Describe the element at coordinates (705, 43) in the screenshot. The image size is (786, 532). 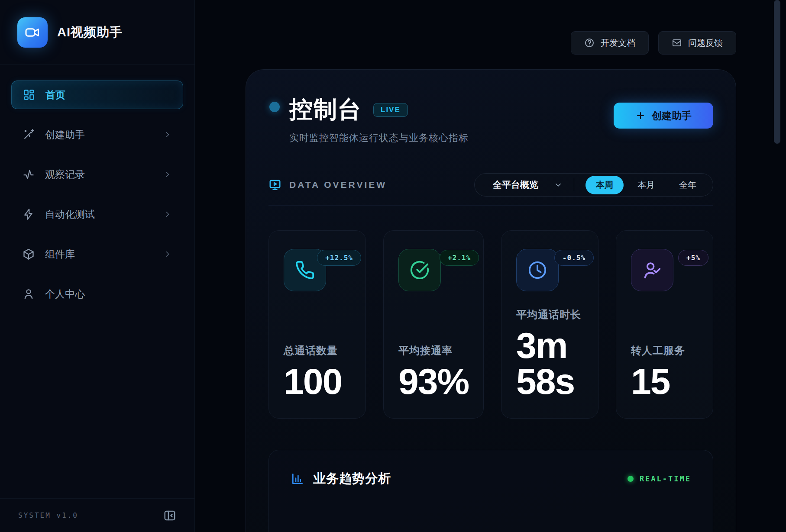
I see `feedback-label: 问题反馈` at that location.